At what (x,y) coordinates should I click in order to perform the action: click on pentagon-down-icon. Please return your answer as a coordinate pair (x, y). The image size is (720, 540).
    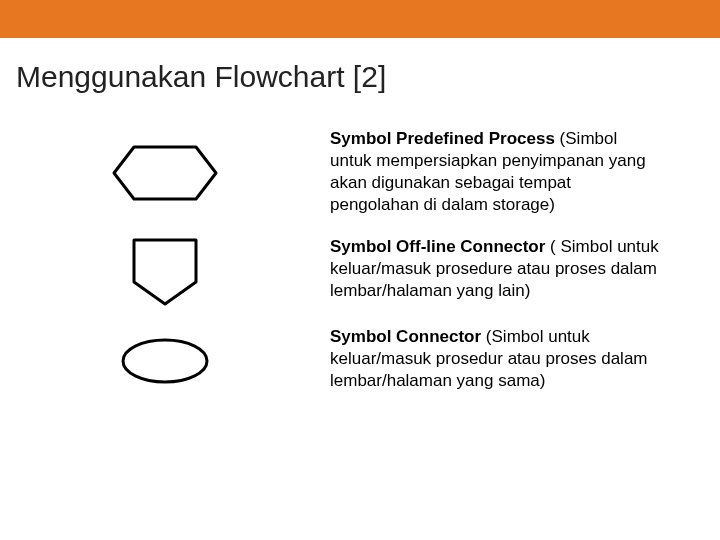
    Looking at the image, I should click on (165, 272).